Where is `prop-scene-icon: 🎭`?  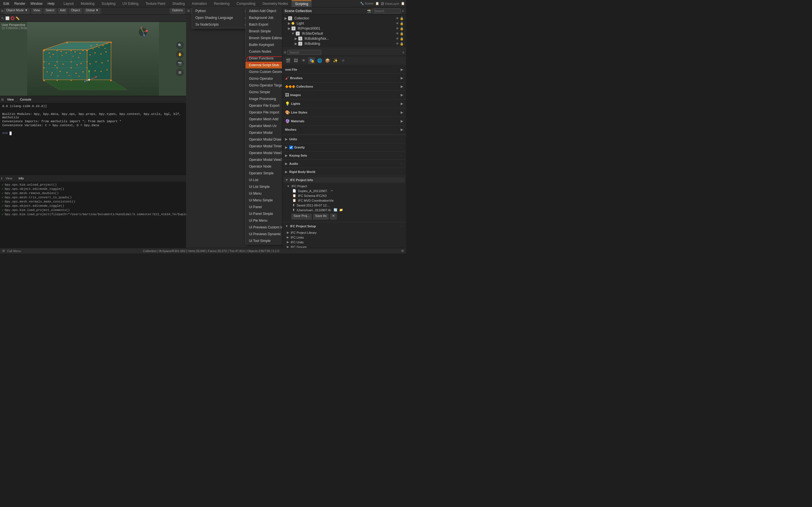 prop-scene-icon: 🎭 is located at coordinates (311, 61).